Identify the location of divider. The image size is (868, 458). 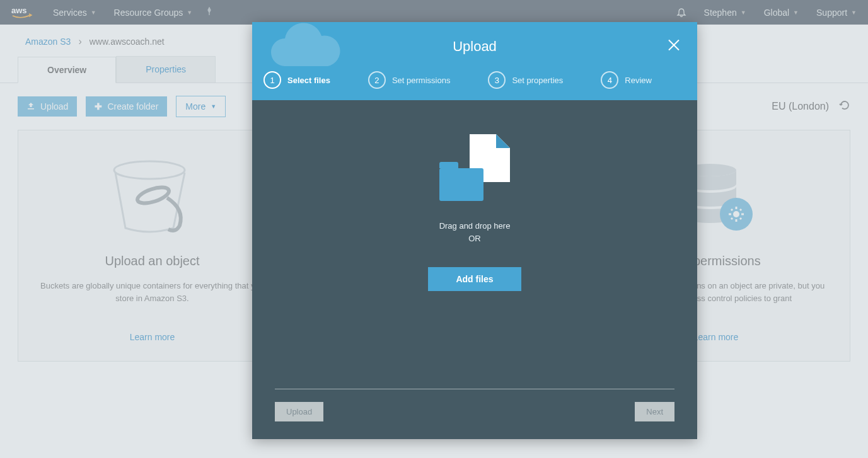
(475, 389).